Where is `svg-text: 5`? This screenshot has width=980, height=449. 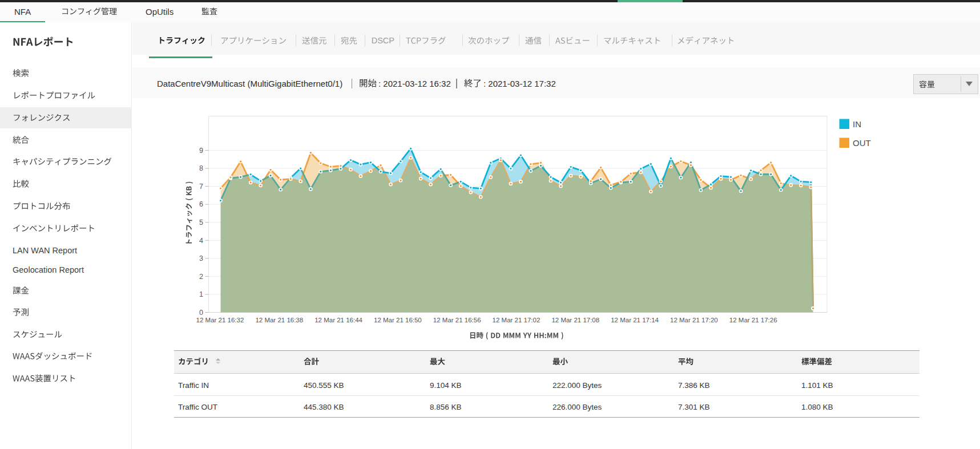
svg-text: 5 is located at coordinates (201, 223).